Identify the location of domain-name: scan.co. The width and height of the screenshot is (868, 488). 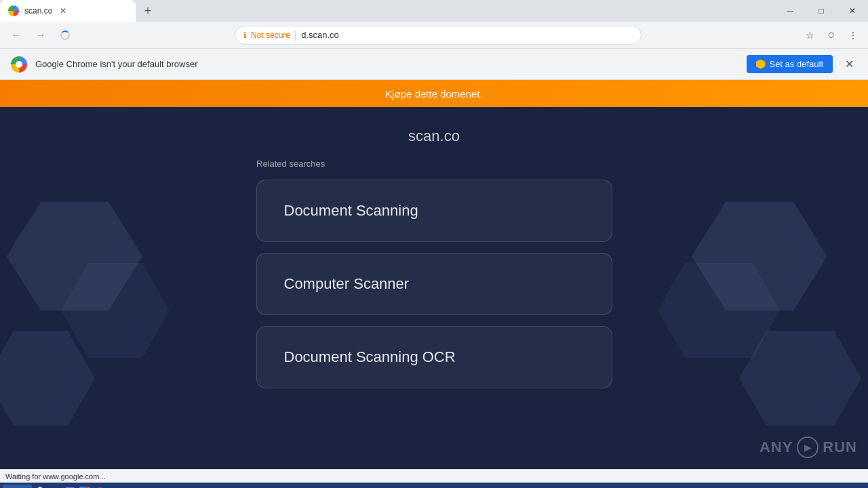
(434, 136).